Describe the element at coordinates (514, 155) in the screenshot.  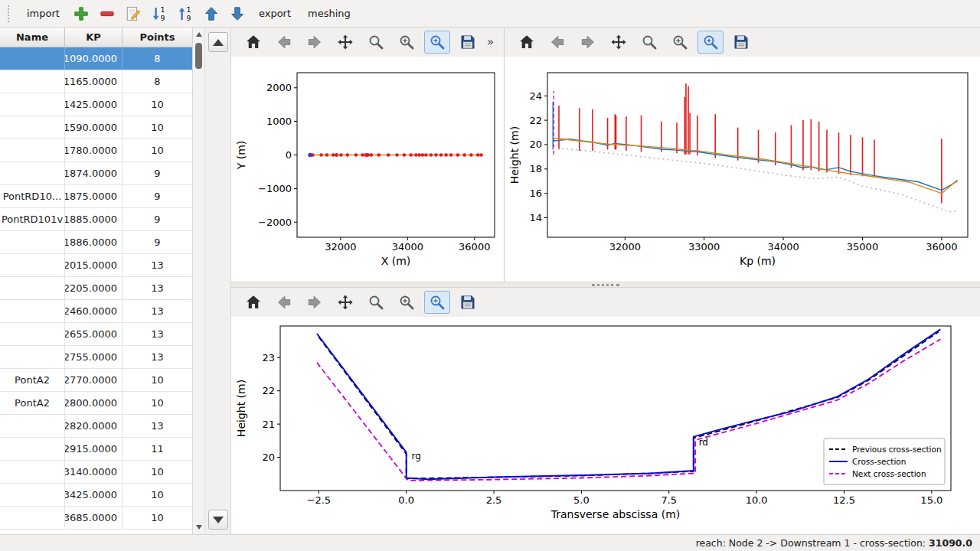
I see `svg-text: Height (m)` at that location.